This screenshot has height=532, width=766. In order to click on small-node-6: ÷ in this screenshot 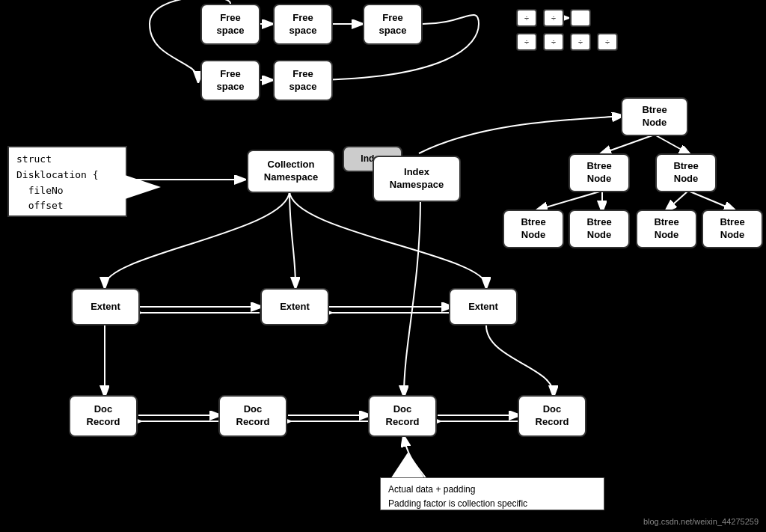, I will do `click(580, 42)`.